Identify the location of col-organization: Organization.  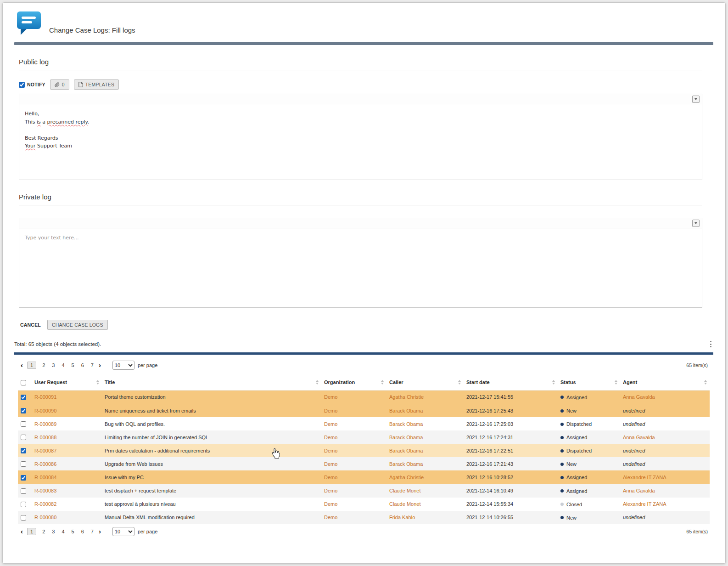
(354, 383).